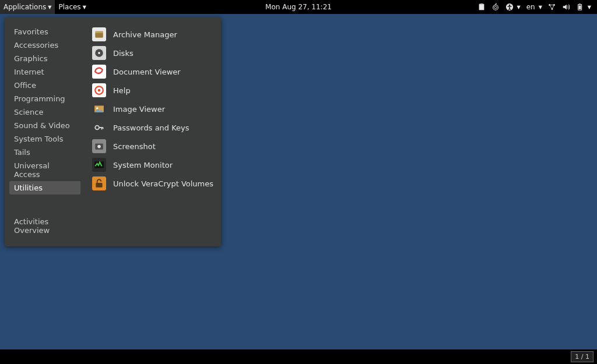 The image size is (597, 364). I want to click on applications-menu: Applications ▼, so click(27, 7).